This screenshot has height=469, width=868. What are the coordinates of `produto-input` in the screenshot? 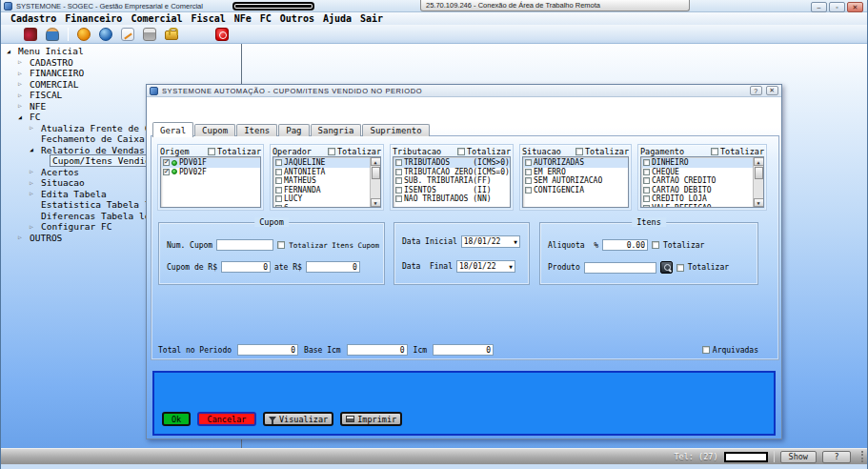 It's located at (620, 268).